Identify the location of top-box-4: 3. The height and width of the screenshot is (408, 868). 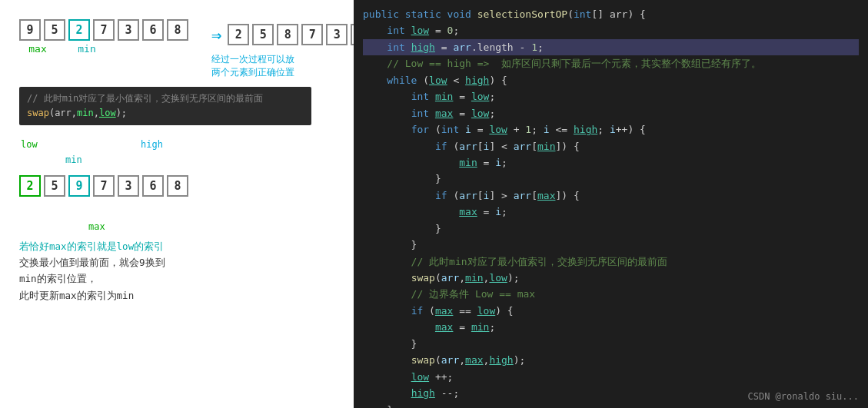
(128, 30).